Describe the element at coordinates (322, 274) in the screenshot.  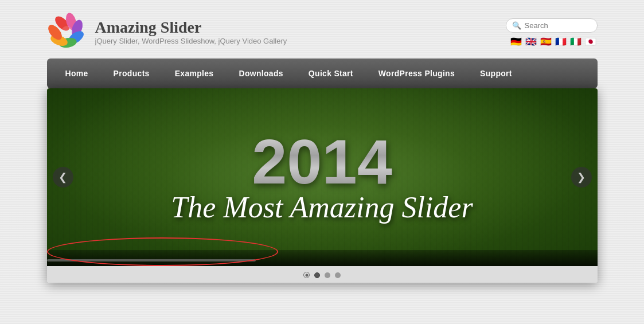
I see `slider-dots` at that location.